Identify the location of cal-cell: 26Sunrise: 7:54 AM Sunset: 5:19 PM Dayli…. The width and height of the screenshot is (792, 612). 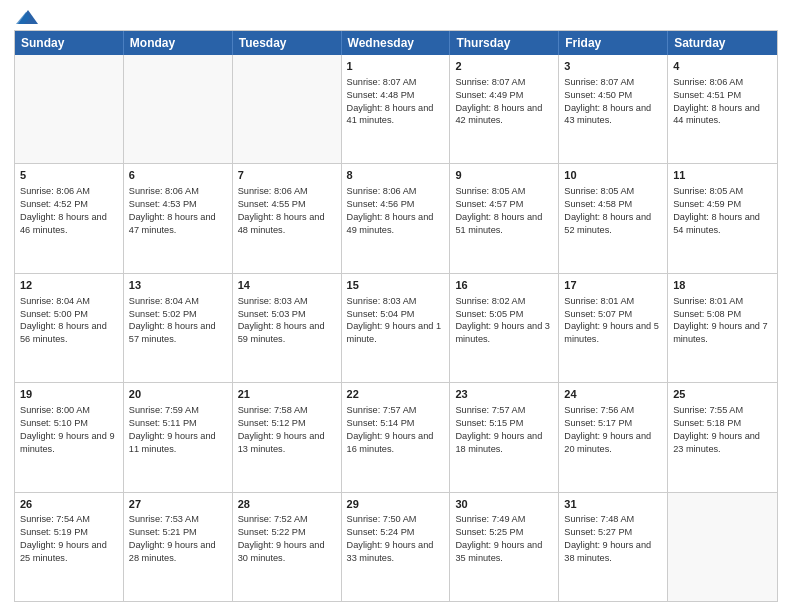
(70, 547).